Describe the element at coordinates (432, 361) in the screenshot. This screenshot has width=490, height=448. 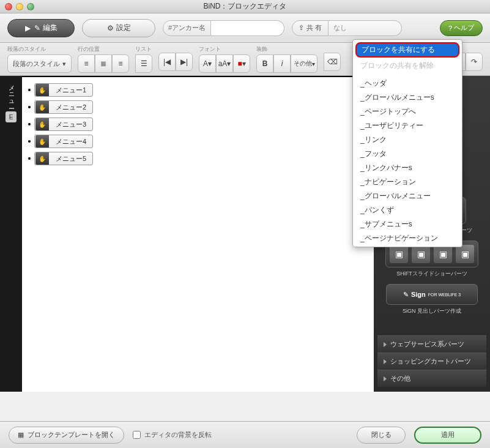
I see `accordion: ウェブサービス系パーツ ショッピングカートパーツ その他` at that location.